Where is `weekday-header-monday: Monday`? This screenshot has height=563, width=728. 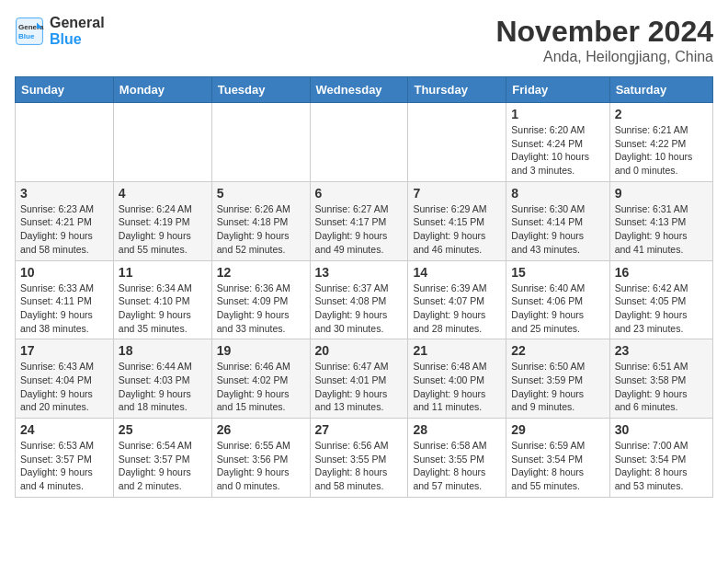
weekday-header-monday: Monday is located at coordinates (162, 90).